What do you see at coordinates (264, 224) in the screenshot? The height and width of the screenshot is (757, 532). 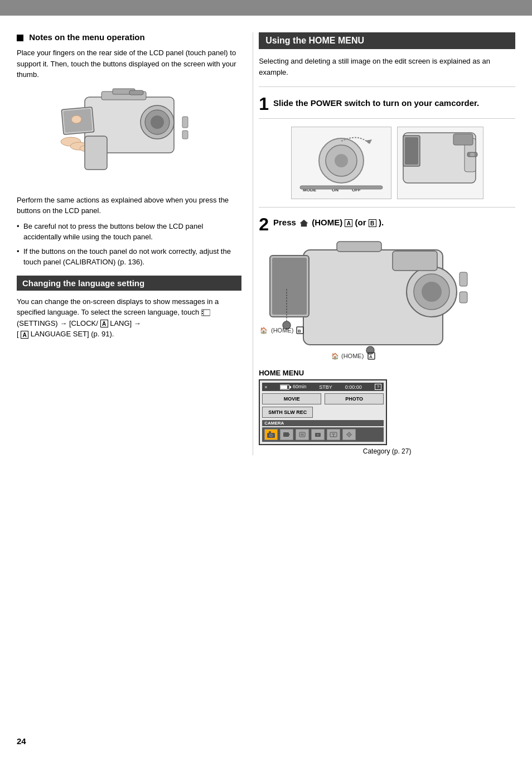 I see `step-2-number: 2` at bounding box center [264, 224].